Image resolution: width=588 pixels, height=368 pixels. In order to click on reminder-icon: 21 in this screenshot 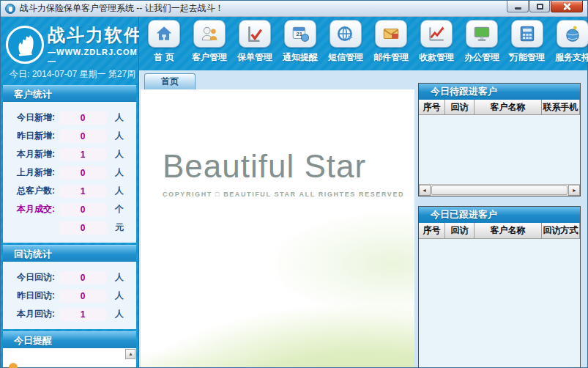, I will do `click(300, 34)`.